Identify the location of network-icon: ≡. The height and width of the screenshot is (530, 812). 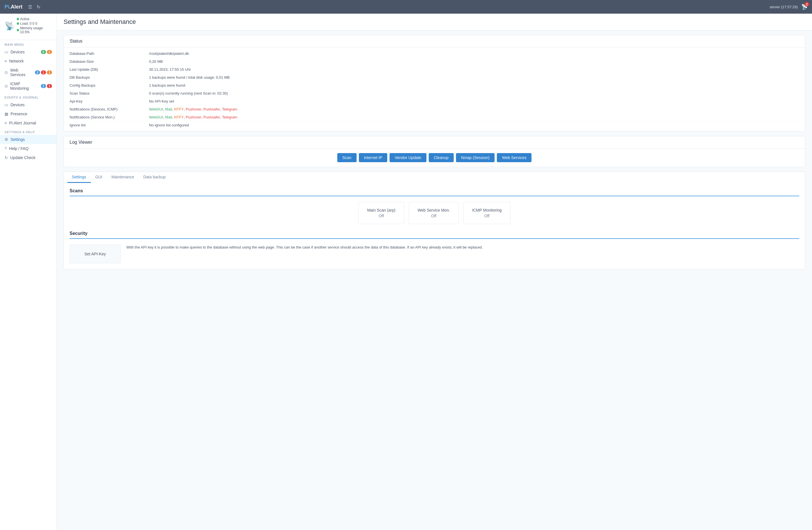
(5, 61).